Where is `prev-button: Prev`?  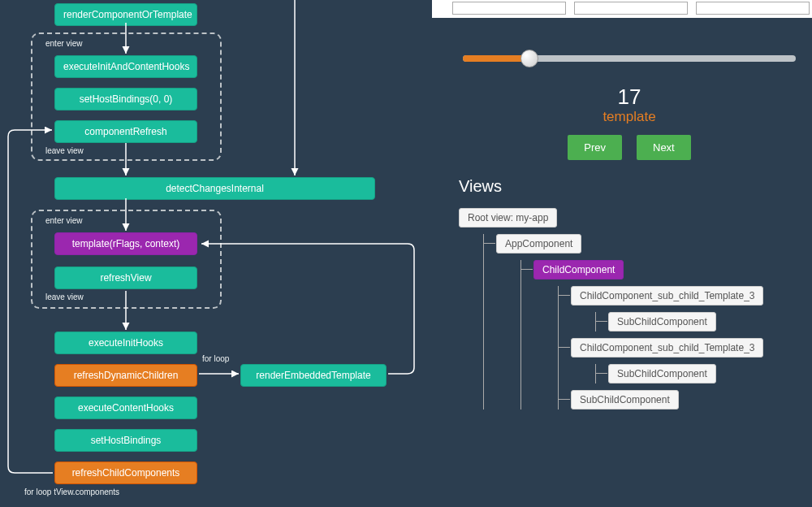
prev-button: Prev is located at coordinates (594, 148).